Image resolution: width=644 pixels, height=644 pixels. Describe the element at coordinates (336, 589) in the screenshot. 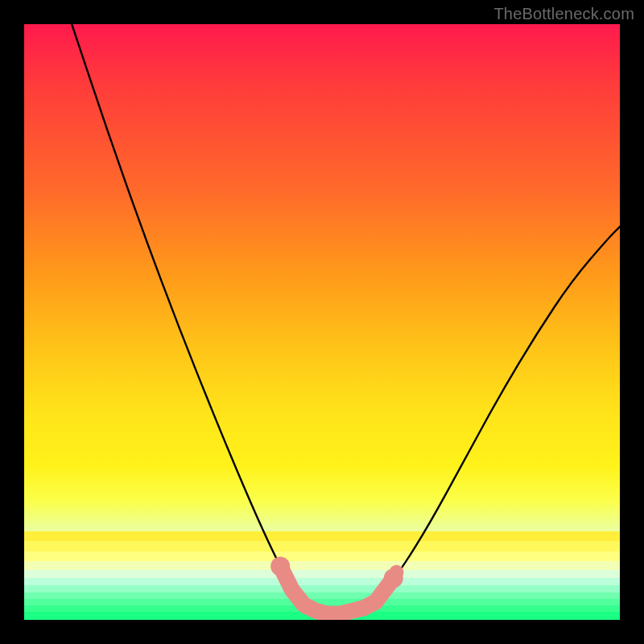

I see `highlight-sausage` at that location.